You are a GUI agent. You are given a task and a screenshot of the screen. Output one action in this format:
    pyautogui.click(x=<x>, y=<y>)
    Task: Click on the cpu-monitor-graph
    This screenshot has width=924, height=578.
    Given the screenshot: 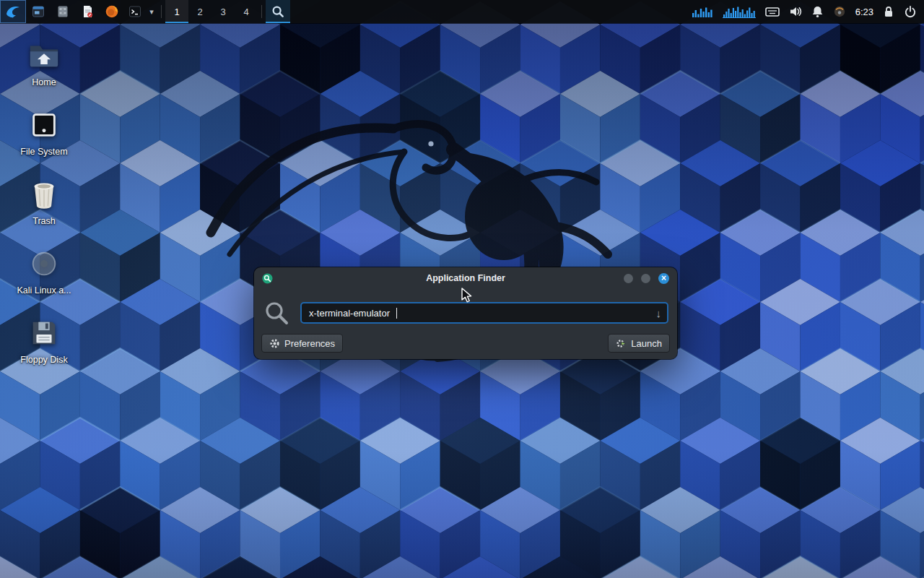 What is the action you would take?
    pyautogui.click(x=739, y=12)
    